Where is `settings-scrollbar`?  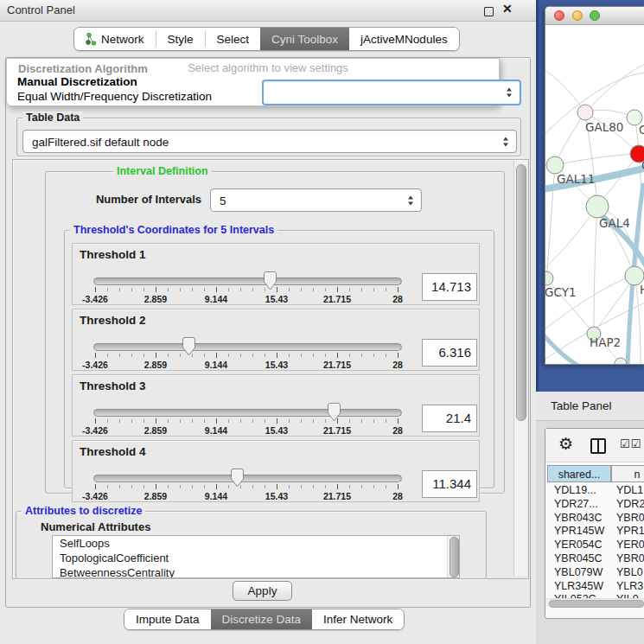 settings-scrollbar is located at coordinates (520, 368).